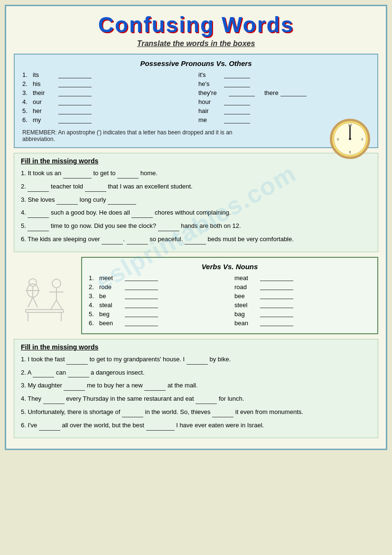  Describe the element at coordinates (108, 84) in the screenshot. I see `word-row-2: 2. his` at that location.